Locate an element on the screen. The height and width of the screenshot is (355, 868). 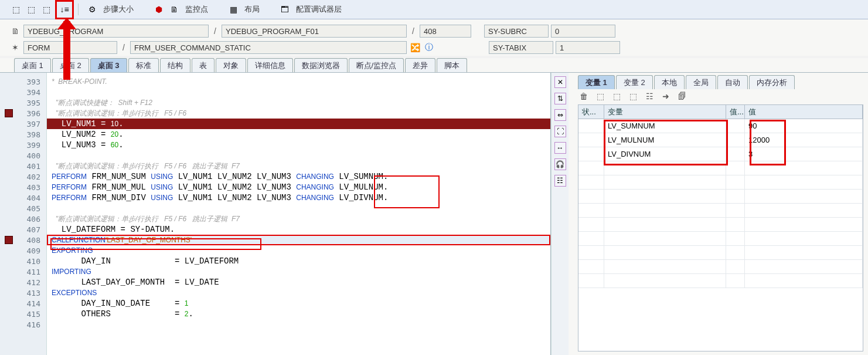
sy-tabix-value: 1 is located at coordinates (588, 48).